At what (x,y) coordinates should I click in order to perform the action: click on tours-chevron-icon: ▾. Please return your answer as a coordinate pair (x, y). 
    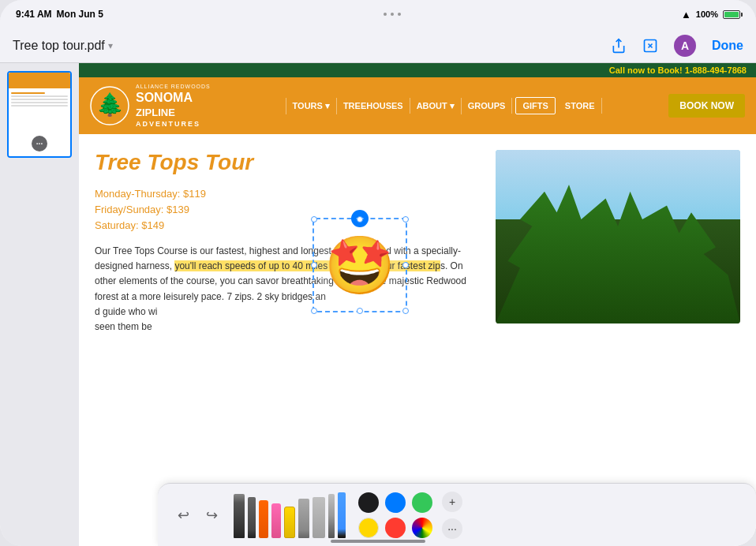
    Looking at the image, I should click on (327, 106).